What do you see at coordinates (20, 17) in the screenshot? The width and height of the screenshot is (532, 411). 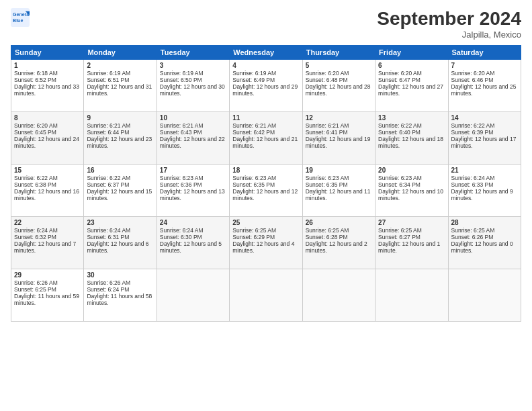 I see `logo-icon: General Blue` at bounding box center [20, 17].